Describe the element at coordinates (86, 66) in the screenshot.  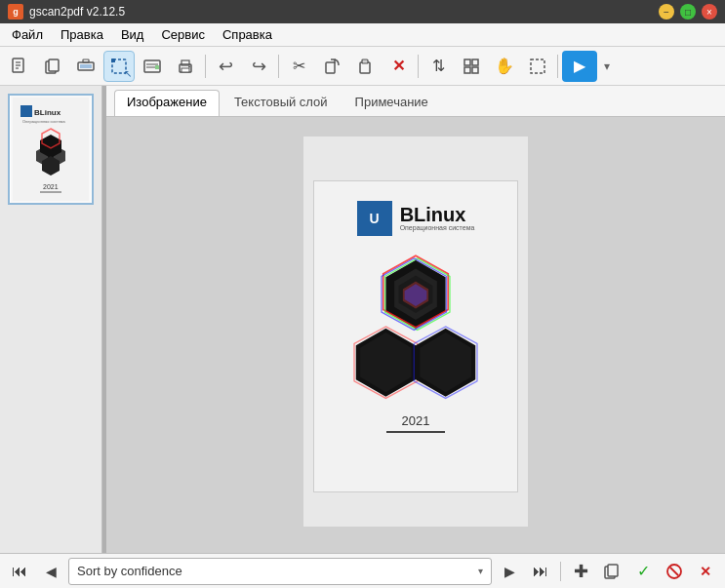
I see `scan-button` at that location.